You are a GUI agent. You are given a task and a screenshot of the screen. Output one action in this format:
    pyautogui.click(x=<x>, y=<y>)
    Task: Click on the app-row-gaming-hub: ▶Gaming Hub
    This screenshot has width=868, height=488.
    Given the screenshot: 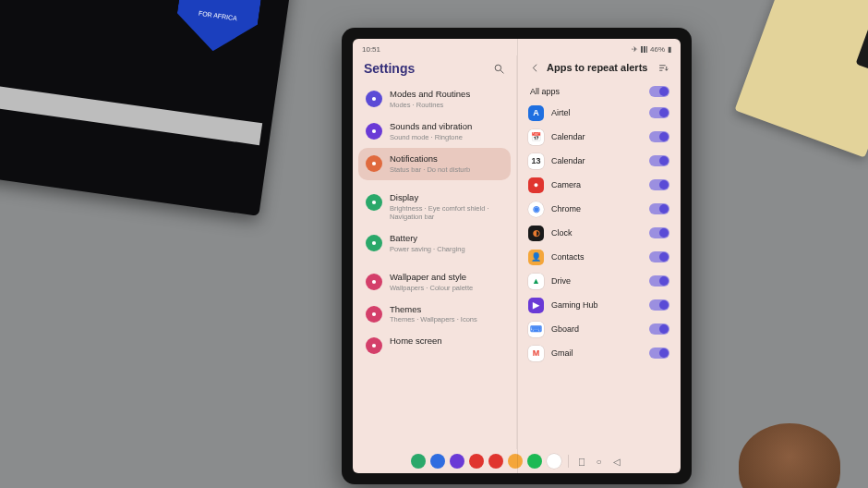 What is the action you would take?
    pyautogui.click(x=598, y=305)
    